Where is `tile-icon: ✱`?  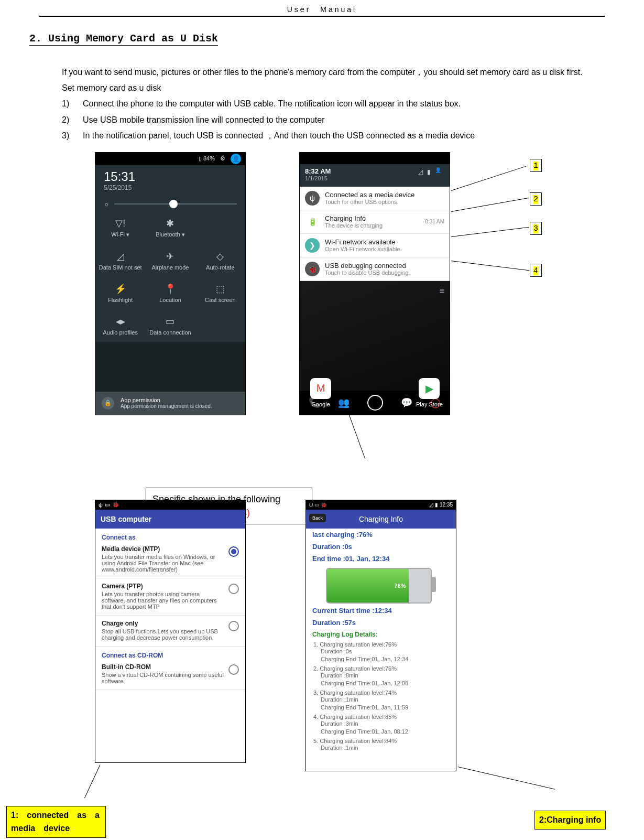 tile-icon: ✱ is located at coordinates (170, 223).